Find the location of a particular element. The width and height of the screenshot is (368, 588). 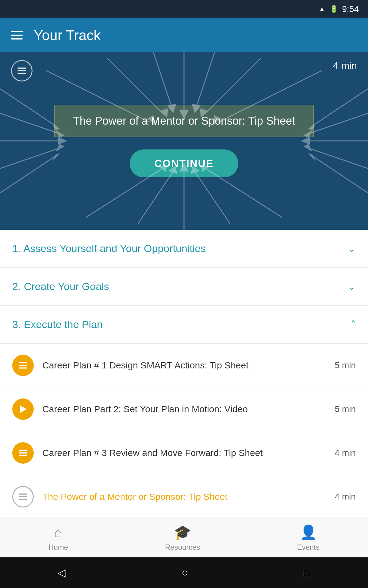

nav-events: 👤 Events is located at coordinates (309, 538).